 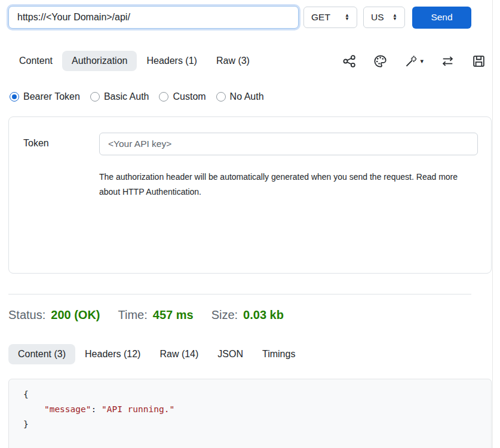 What do you see at coordinates (289, 144) in the screenshot?
I see `token-input` at bounding box center [289, 144].